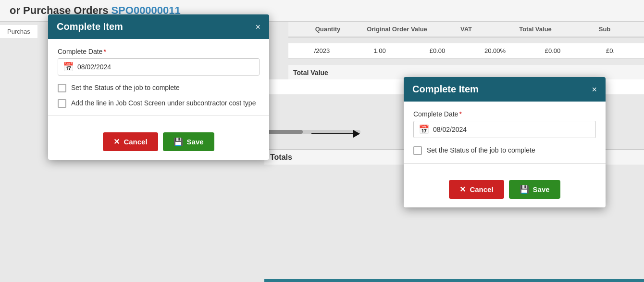 The height and width of the screenshot is (282, 644). I want to click on date-value-right: 08/02/2024, so click(450, 129).